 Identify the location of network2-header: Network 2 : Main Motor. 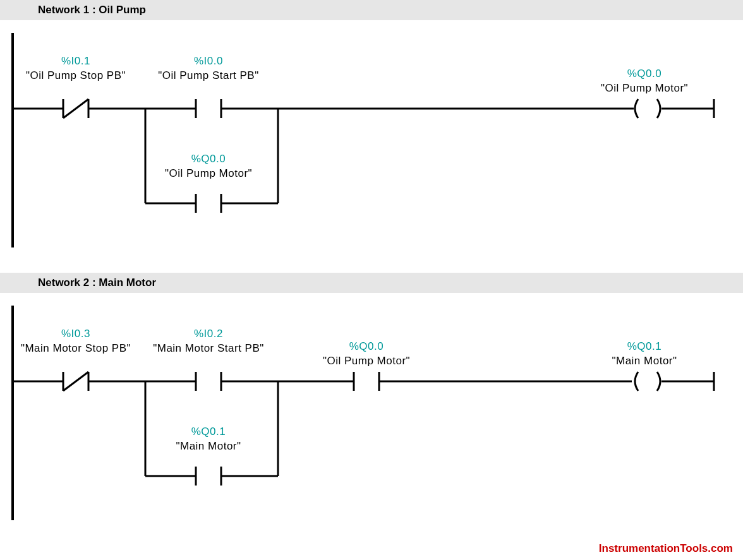
(372, 283).